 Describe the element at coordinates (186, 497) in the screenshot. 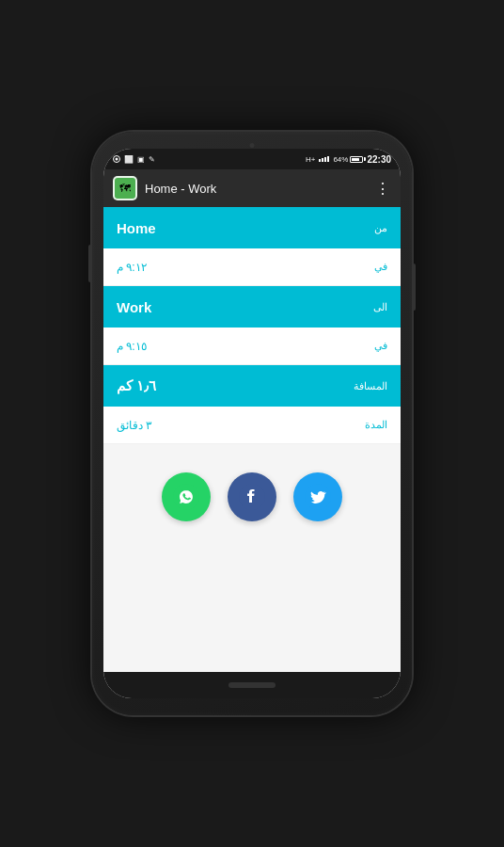

I see `whatsapp-icon` at that location.